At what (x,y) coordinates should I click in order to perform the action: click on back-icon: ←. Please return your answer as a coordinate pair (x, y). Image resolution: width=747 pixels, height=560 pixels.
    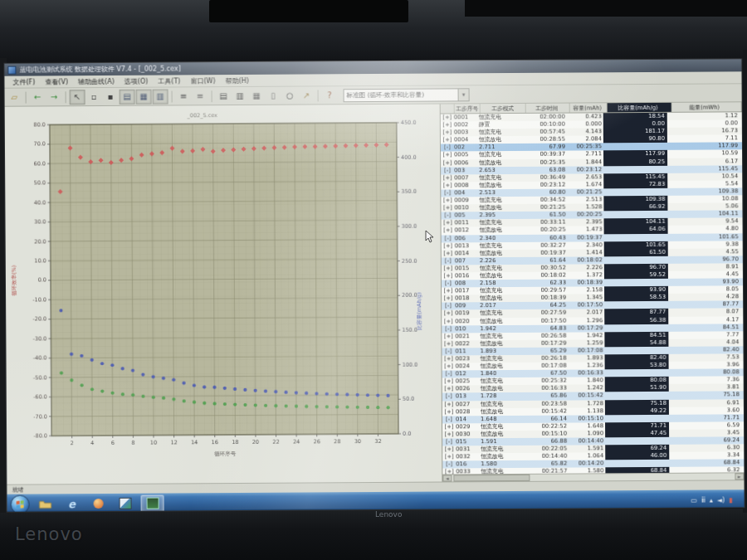
    Looking at the image, I should click on (38, 97).